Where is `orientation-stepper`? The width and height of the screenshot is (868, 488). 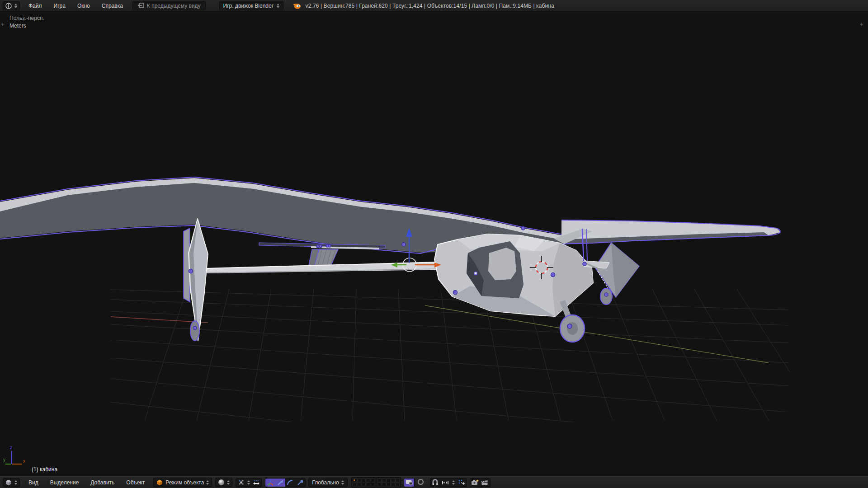 orientation-stepper is located at coordinates (343, 483).